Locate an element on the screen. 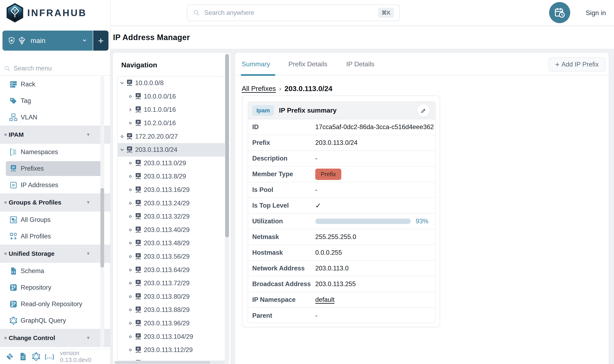  tree-row-10-1-0-0-16: IP10.1.0.0/16 is located at coordinates (172, 110).